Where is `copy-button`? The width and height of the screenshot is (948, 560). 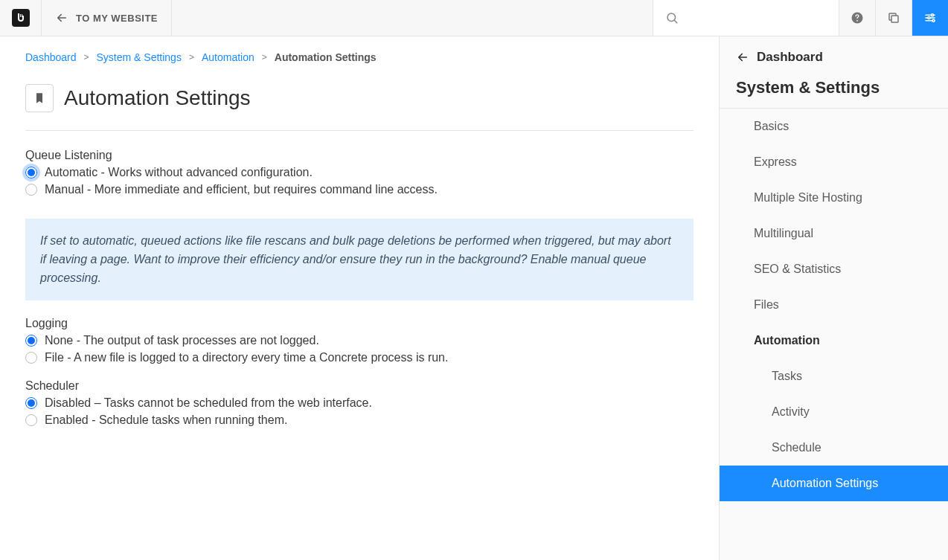
copy-button is located at coordinates (893, 18).